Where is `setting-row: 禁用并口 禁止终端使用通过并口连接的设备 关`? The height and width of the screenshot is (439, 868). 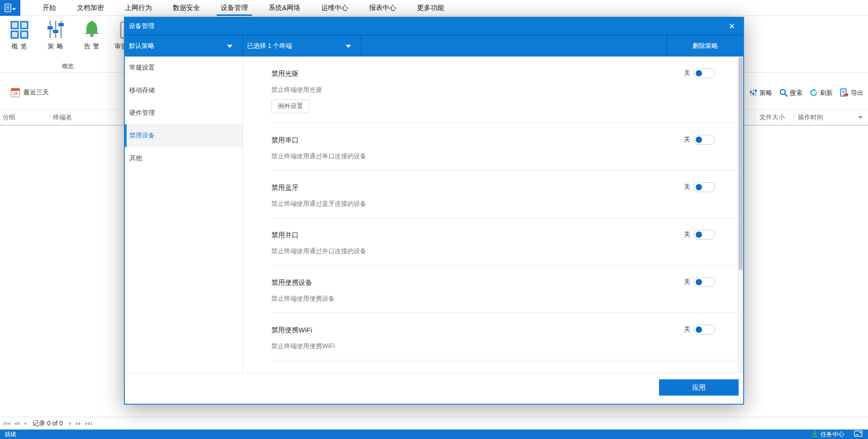
setting-row: 禁用并口 禁止终端使用通过并口连接的设备 关 is located at coordinates (508, 241).